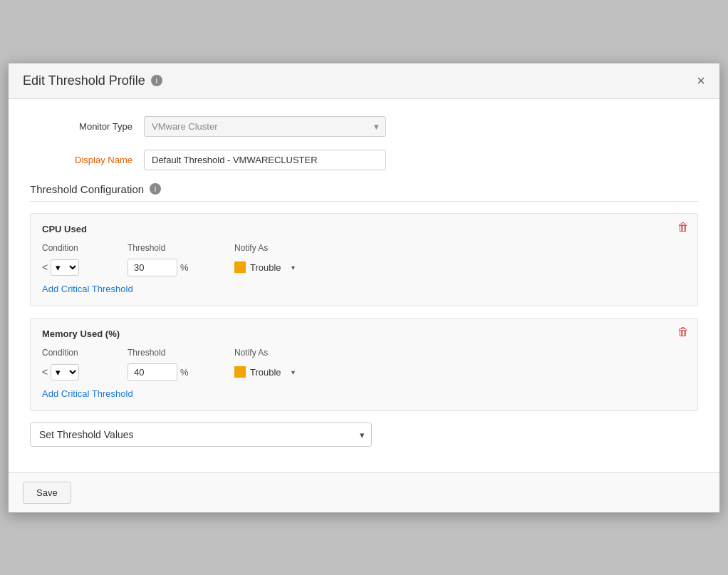 The width and height of the screenshot is (728, 575). I want to click on cpu-notify-select-wrapper: Trouble ▾, so click(298, 267).